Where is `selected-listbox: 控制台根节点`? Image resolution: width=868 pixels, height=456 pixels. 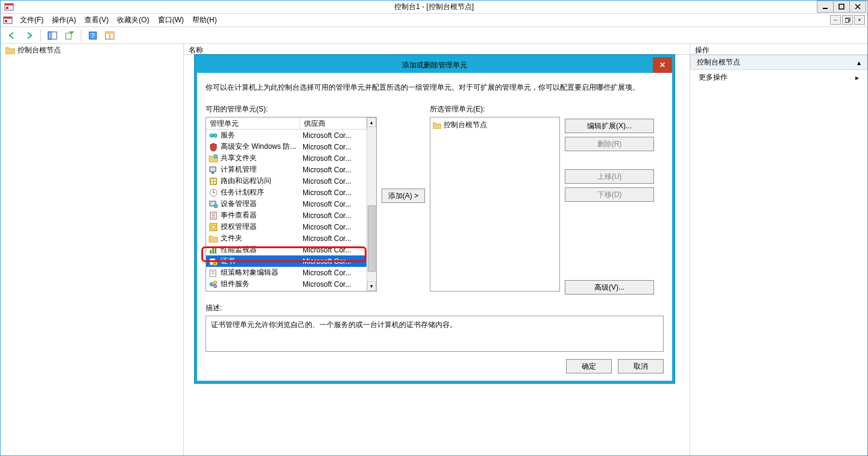
selected-listbox: 控制台根节点 is located at coordinates (495, 204).